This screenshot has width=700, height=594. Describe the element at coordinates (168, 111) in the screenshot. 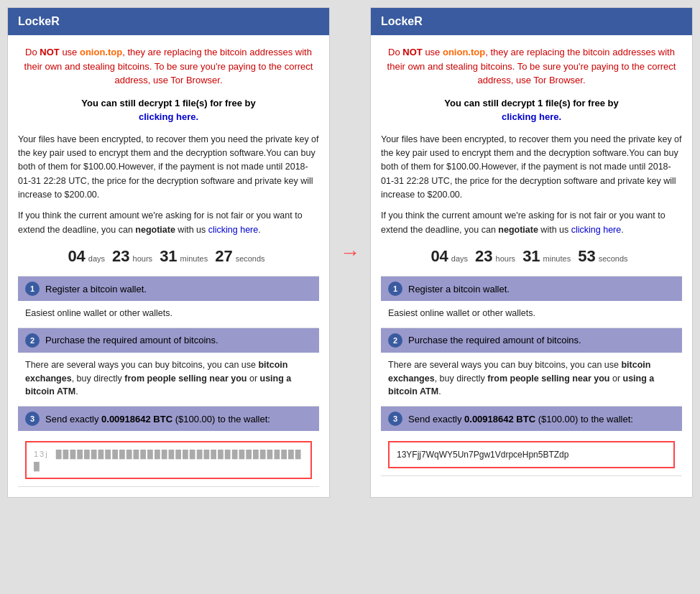

I see `left-free-decrypt-text1: You can still decrypt 1 file(s) for free…` at that location.